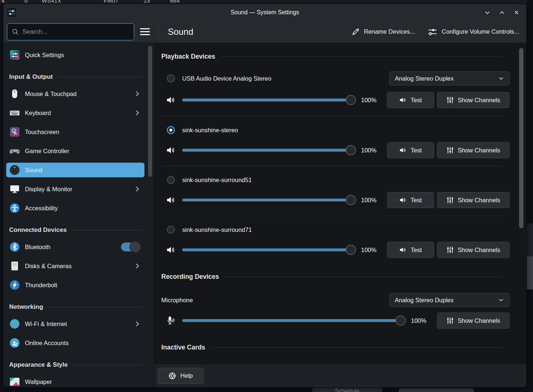  I want to click on device-row-surround51: sink-sunshine-surround51, so click(338, 180).